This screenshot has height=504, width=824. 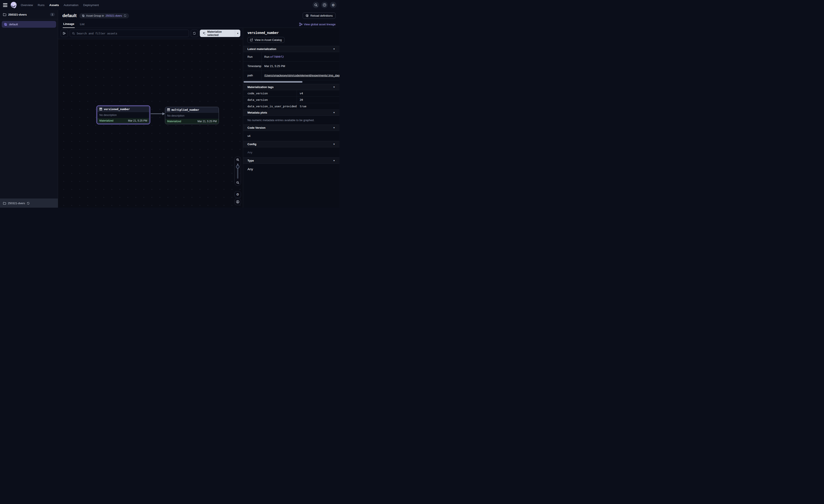 I want to click on asset-detail-panel: versioned_number View in Asset Catalog L…, so click(x=291, y=118).